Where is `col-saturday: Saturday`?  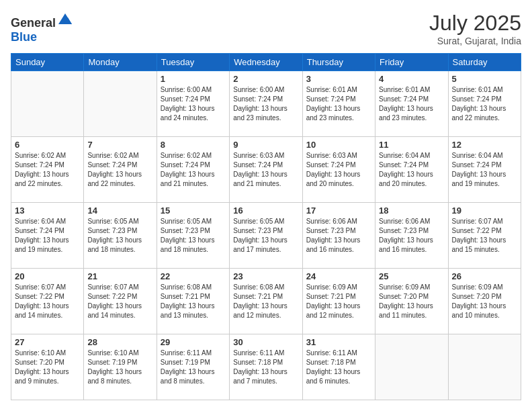 col-saturday: Saturday is located at coordinates (484, 62).